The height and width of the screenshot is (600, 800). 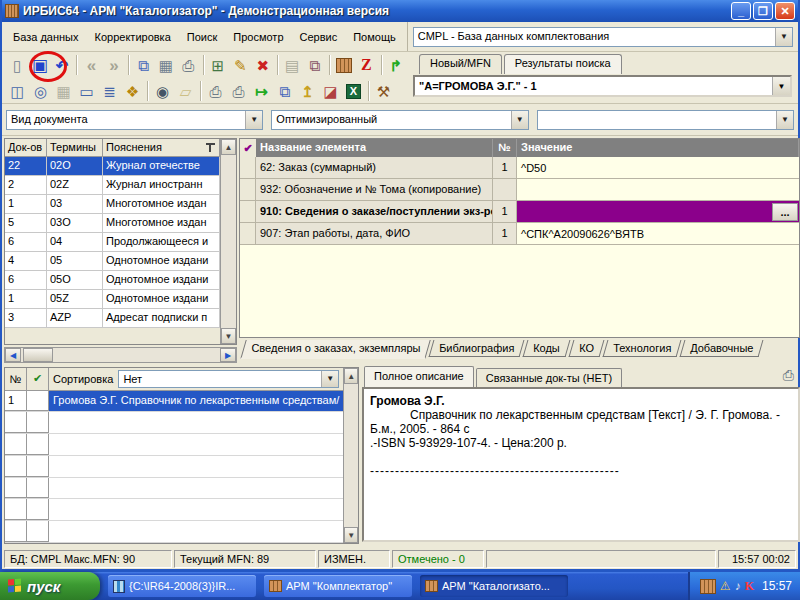 What do you see at coordinates (112, 300) in the screenshot?
I see `term-row: 105ZОднотомное издани` at bounding box center [112, 300].